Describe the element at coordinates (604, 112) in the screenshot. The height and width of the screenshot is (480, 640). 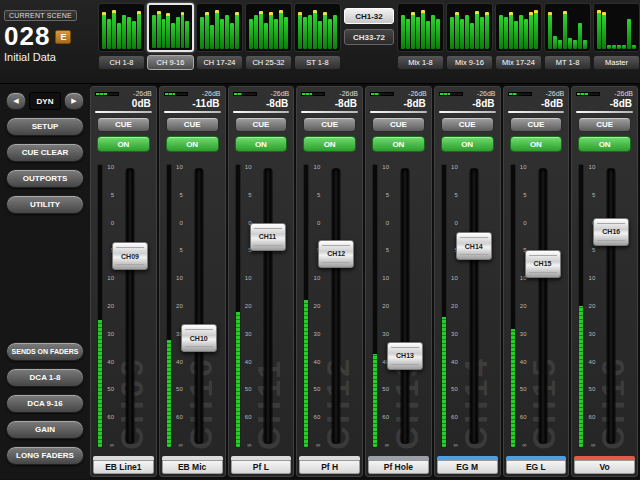
I see `value-underline` at that location.